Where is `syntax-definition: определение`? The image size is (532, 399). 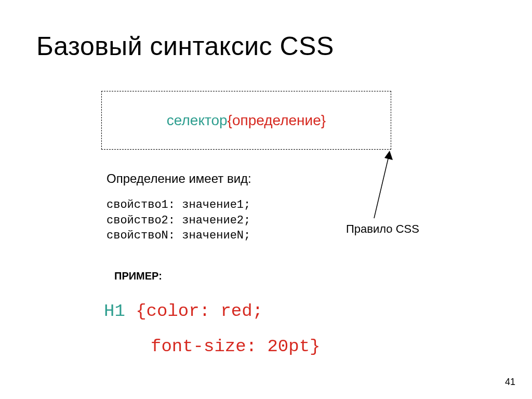
syntax-definition: определение is located at coordinates (276, 121).